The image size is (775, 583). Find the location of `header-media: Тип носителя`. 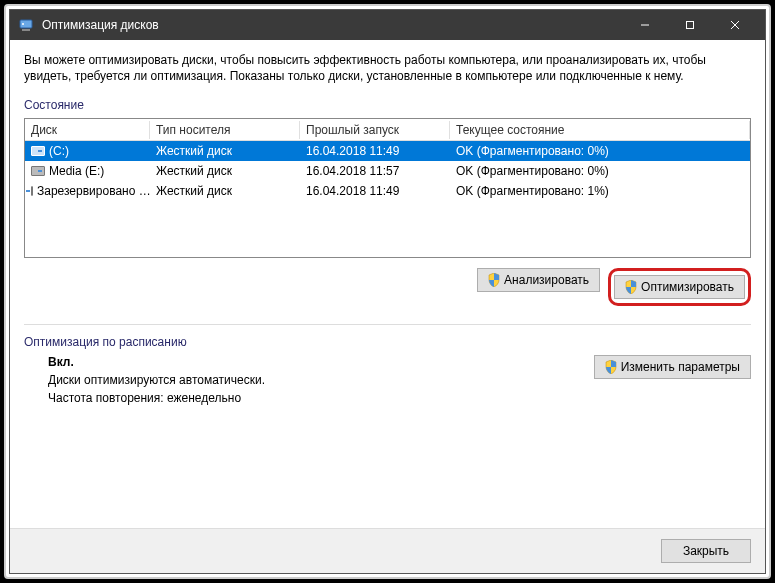

header-media: Тип носителя is located at coordinates (225, 130).